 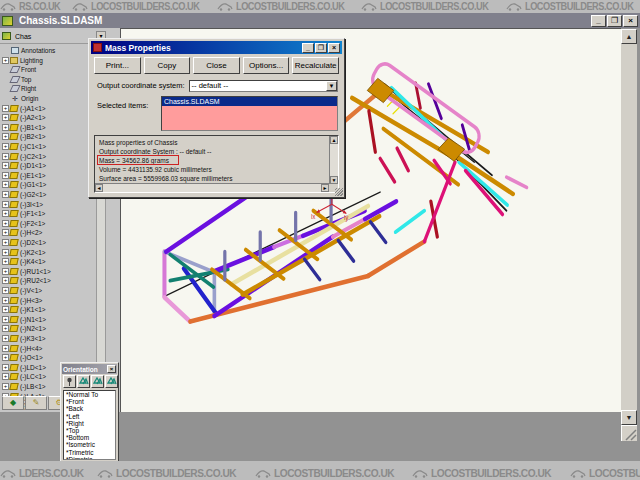 I want to click on tree-item: +(-)C2<1>, so click(x=24, y=156).